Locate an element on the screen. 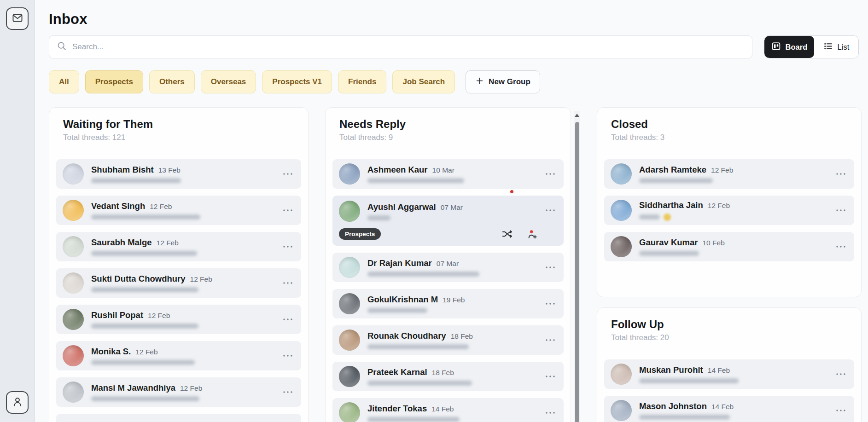 This screenshot has width=868, height=422. thread-card: GokulKrishnan M19 Feb is located at coordinates (448, 304).